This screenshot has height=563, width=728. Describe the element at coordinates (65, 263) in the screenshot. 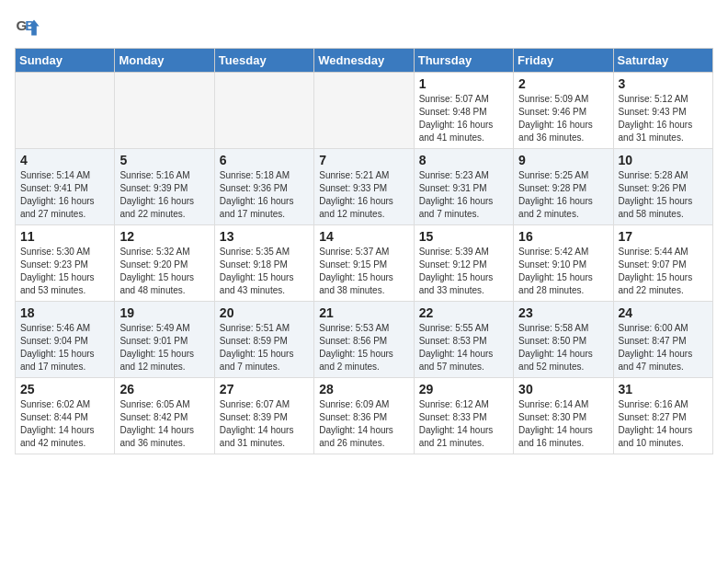

I see `calendar-cell: 11Sunrise: 5:30 AM Sunset: 9:23 PM Dayli…` at that location.